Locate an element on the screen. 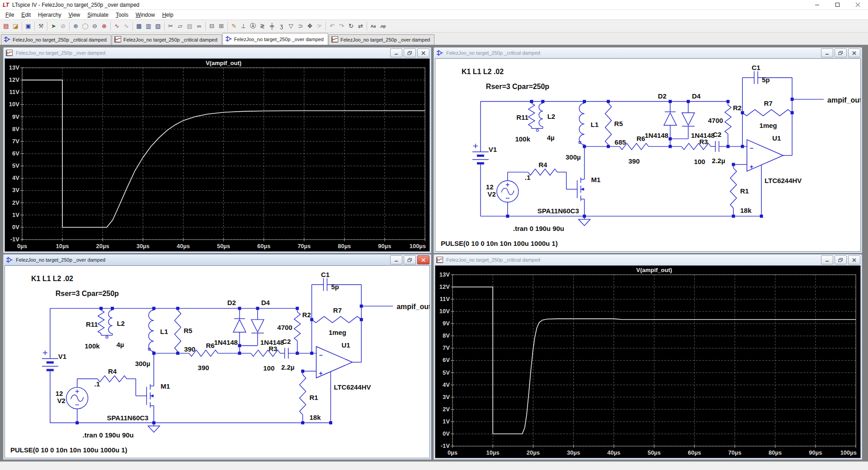 This screenshot has width=868, height=470. add-text-button: Aa is located at coordinates (373, 26).